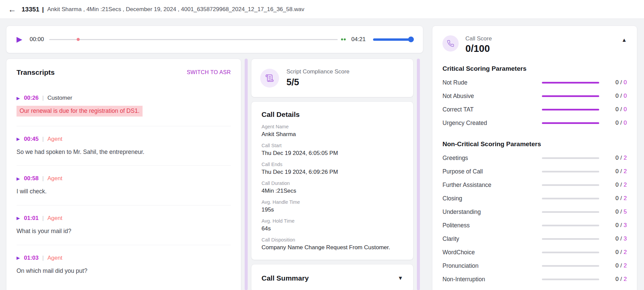 The height and width of the screenshot is (290, 644). What do you see at coordinates (124, 192) in the screenshot?
I see `transcript-text: I will check.` at bounding box center [124, 192].